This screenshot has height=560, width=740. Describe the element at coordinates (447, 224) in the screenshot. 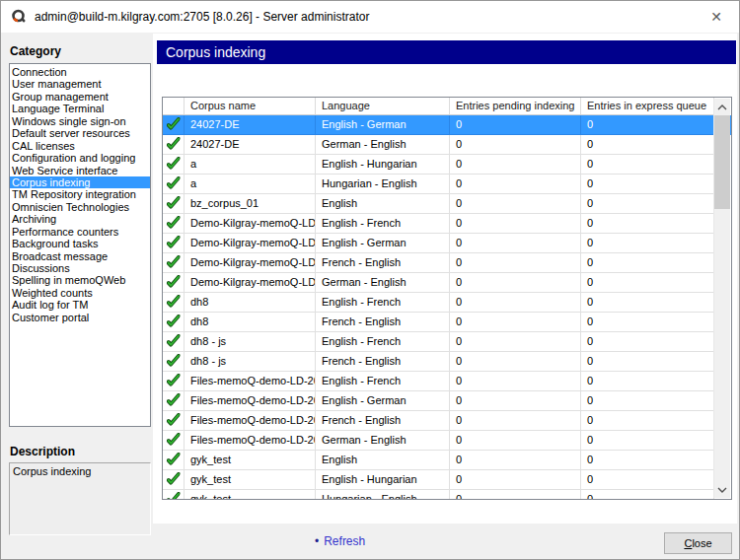

I see `table-row: Demo-Kilgray-memoQ-LD-2...English - Fren…` at that location.